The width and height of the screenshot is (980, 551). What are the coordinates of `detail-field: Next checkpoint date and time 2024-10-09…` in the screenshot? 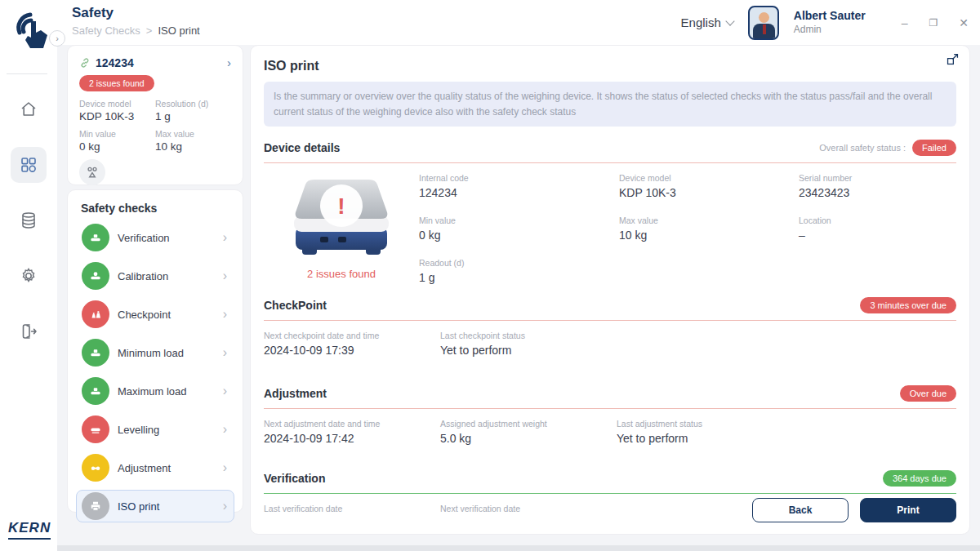 It's located at (352, 344).